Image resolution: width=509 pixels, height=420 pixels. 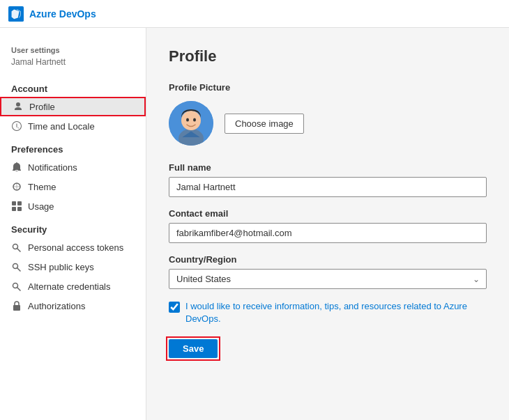 I want to click on profile-picture-label: Profile Picture, so click(x=328, y=88).